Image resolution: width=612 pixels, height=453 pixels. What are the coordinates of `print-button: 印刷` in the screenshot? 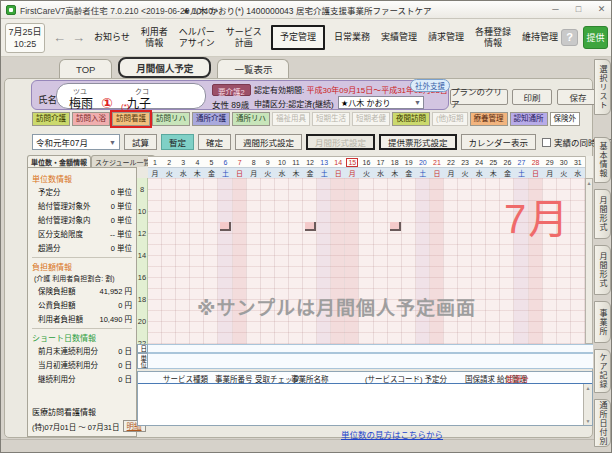 It's located at (532, 97).